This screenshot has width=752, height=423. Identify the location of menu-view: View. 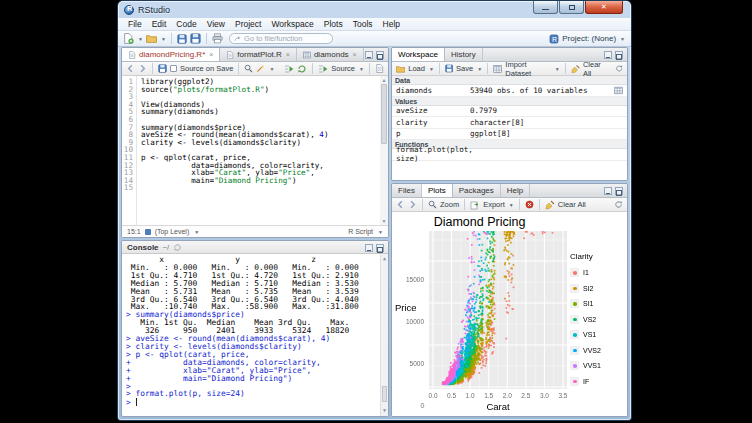
(216, 24).